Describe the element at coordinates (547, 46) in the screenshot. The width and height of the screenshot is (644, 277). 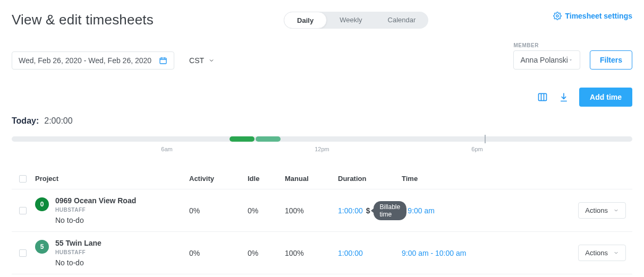
I see `member-field-label: MEMBER` at that location.